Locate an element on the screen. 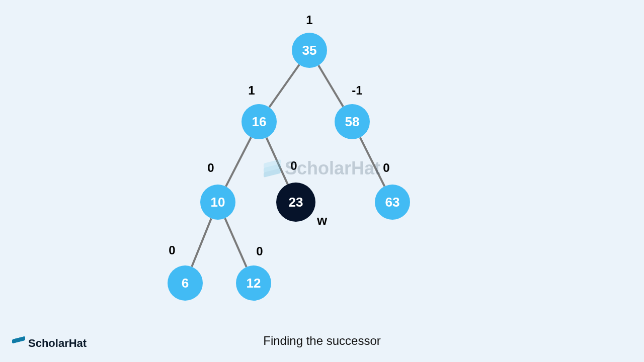 Image resolution: width=644 pixels, height=362 pixels. balance-35: 1 is located at coordinates (309, 20).